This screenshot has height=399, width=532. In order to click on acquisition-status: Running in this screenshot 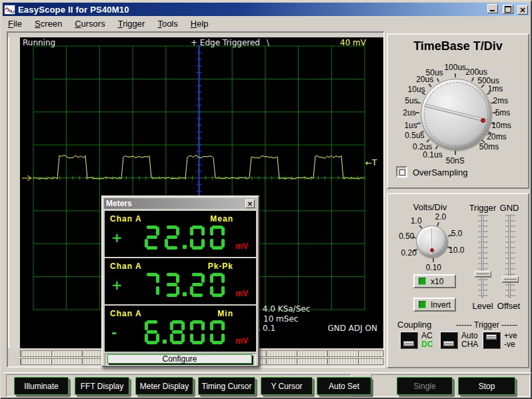, I will do `click(39, 43)`.